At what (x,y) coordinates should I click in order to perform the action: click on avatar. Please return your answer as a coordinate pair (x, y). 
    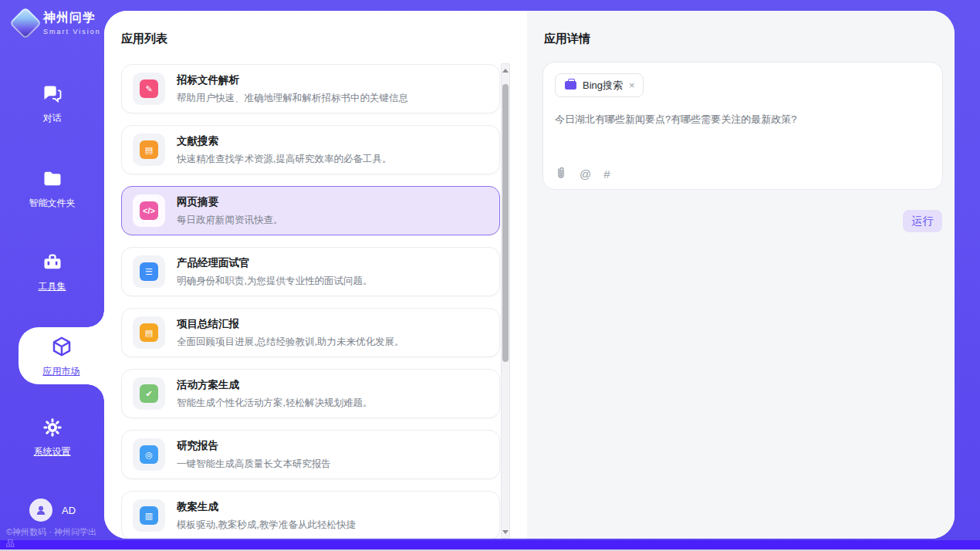
    Looking at the image, I should click on (41, 510).